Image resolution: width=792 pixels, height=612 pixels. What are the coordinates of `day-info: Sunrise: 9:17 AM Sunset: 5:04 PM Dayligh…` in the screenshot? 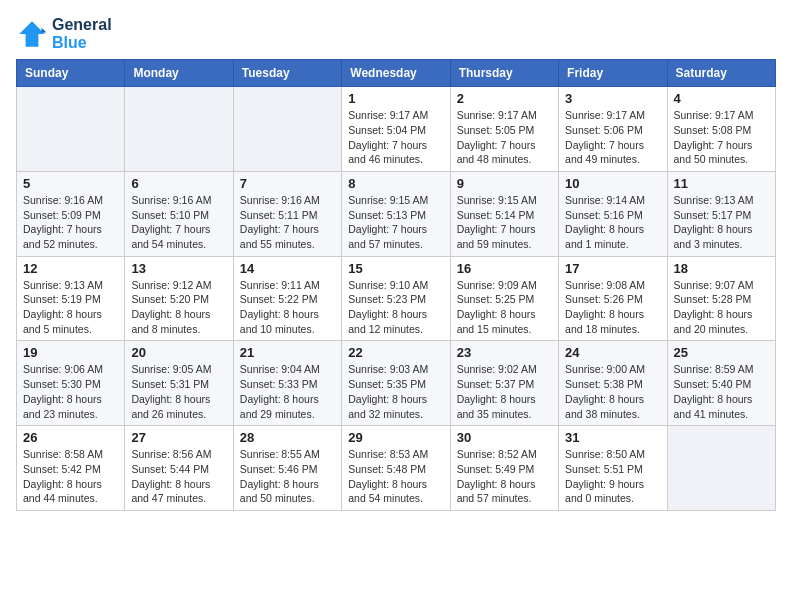 It's located at (396, 138).